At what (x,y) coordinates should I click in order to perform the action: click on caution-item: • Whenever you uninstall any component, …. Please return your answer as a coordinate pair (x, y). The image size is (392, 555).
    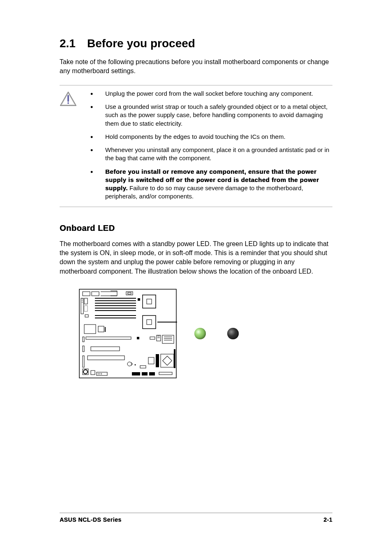
    Looking at the image, I should click on (211, 154).